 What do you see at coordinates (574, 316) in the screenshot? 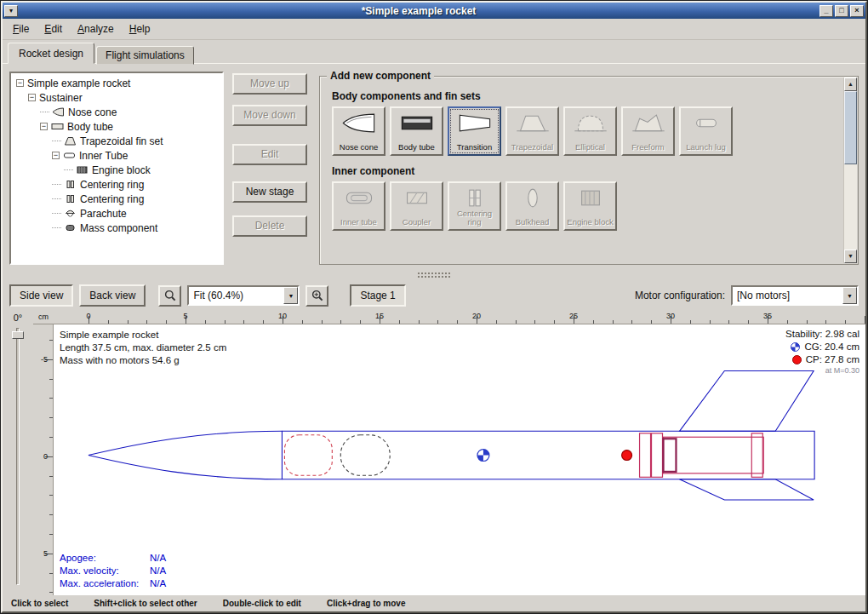
I see `ruler-tick-label: 25` at bounding box center [574, 316].